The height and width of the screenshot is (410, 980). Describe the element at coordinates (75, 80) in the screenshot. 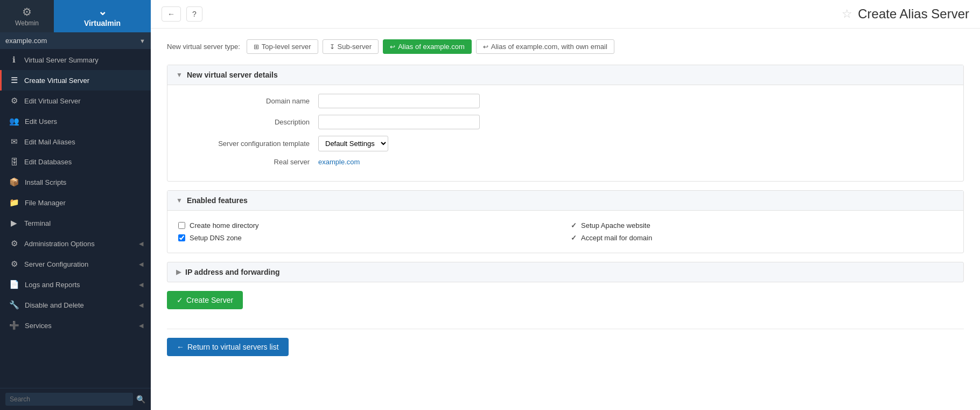

I see `sidebar-item-create-virtual-server: ☰ Create Virtual Server` at that location.